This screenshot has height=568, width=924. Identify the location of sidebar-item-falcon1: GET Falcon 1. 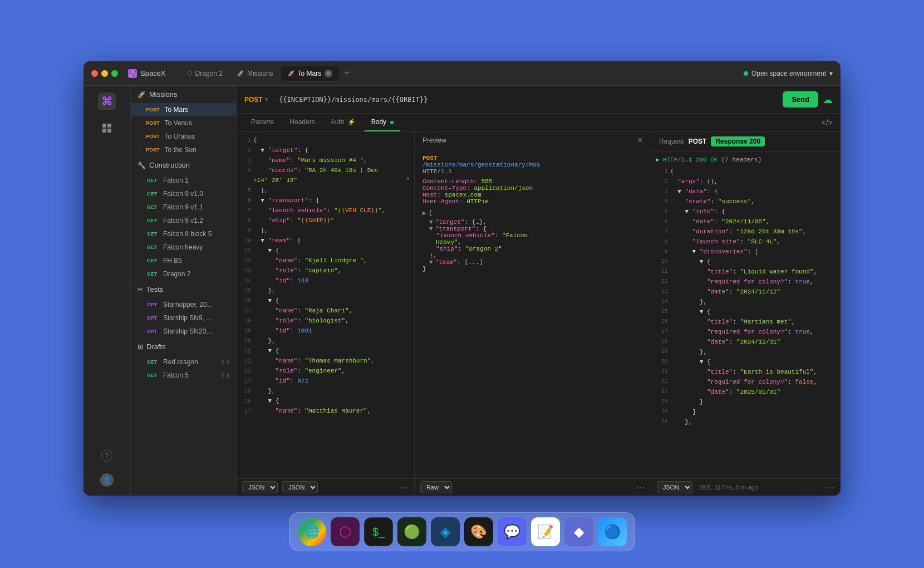
(184, 180).